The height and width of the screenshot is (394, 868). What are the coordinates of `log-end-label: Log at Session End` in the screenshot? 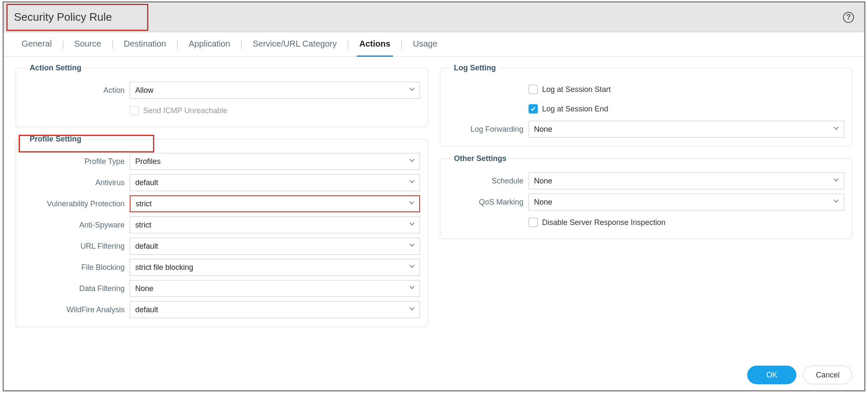 It's located at (575, 109).